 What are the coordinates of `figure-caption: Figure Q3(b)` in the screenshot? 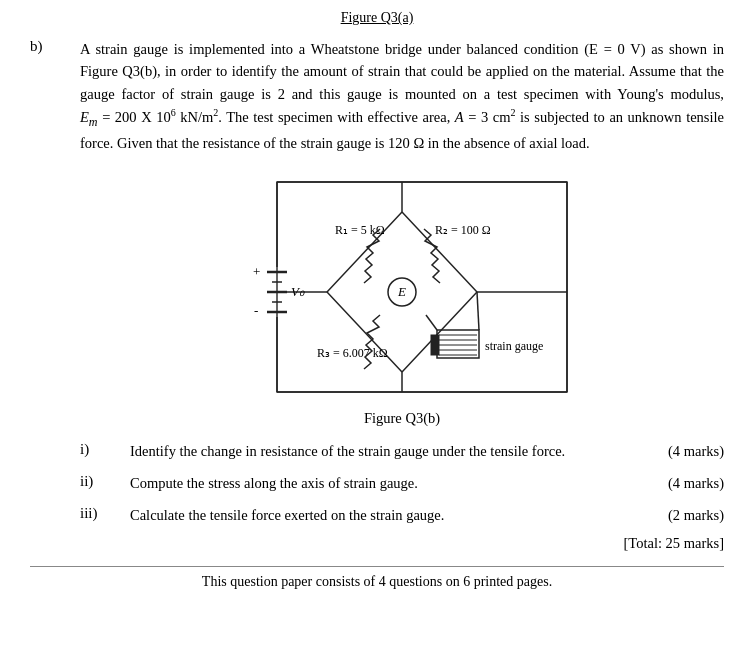 It's located at (402, 418).